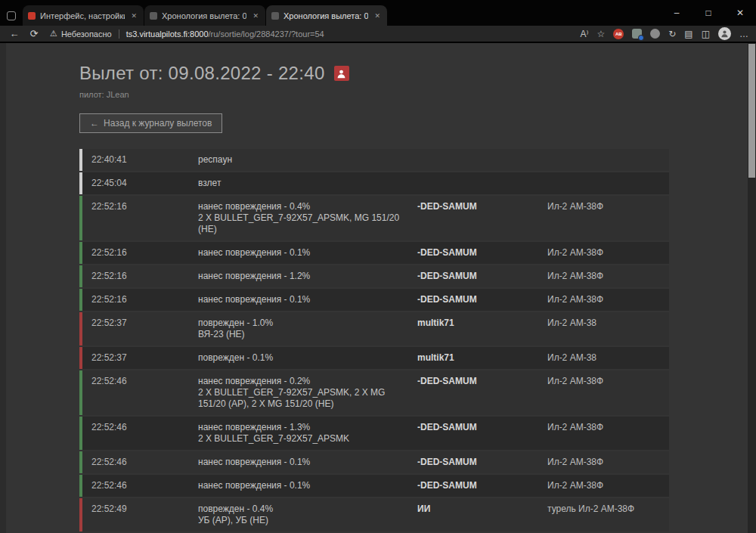 This screenshot has height=533, width=756. Describe the element at coordinates (603, 510) in the screenshot. I see `log-aircraft: турель Ил-2 АМ-38Ф` at that location.